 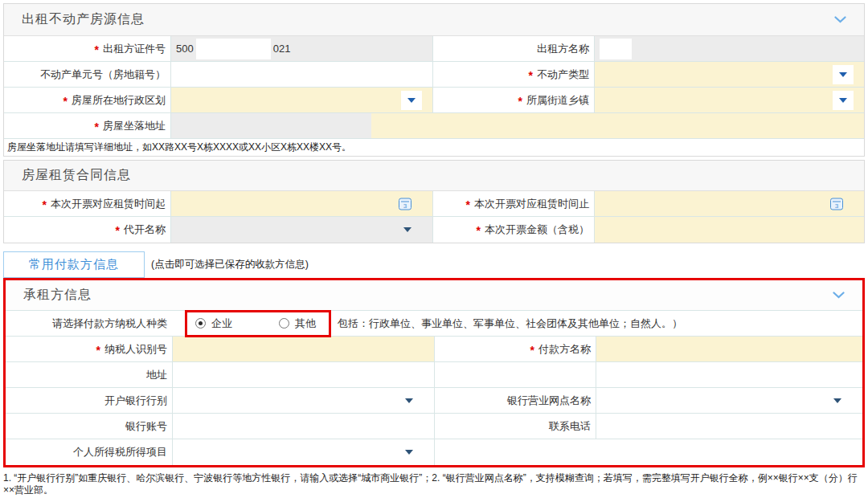 I want to click on payer-tab-row: 常用付款方信息 (点击即可选择已保存的收款方信息), so click(x=436, y=265).